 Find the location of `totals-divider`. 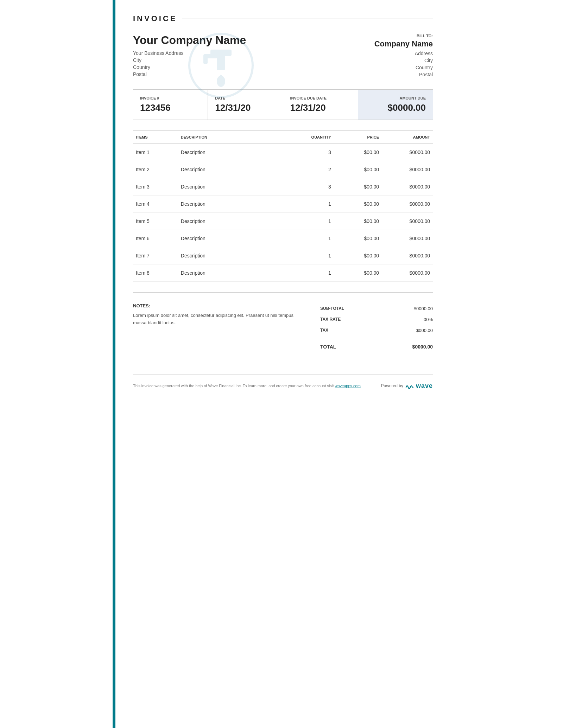

totals-divider is located at coordinates (377, 338).